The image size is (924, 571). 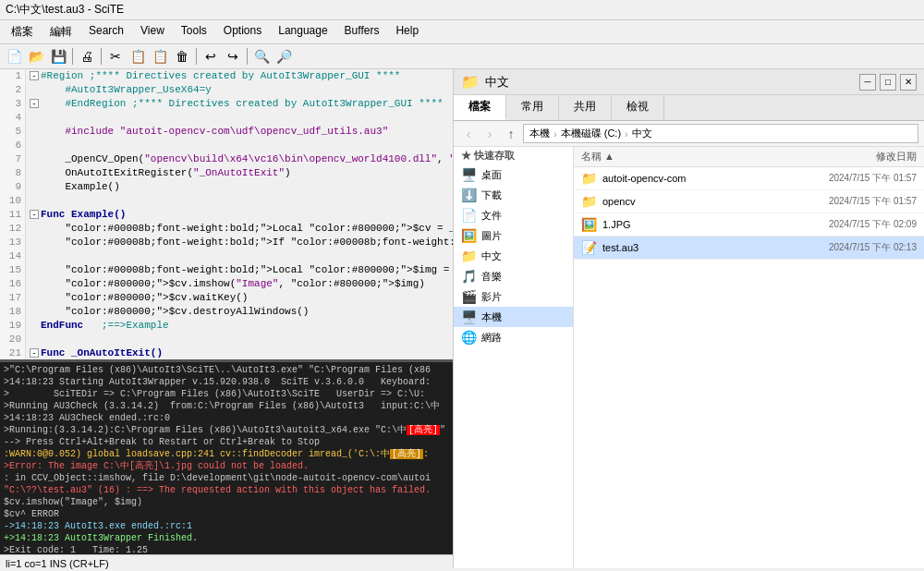 What do you see at coordinates (65, 9) in the screenshot?
I see `window-title: C:\中文\test.au3 - SciTE` at bounding box center [65, 9].